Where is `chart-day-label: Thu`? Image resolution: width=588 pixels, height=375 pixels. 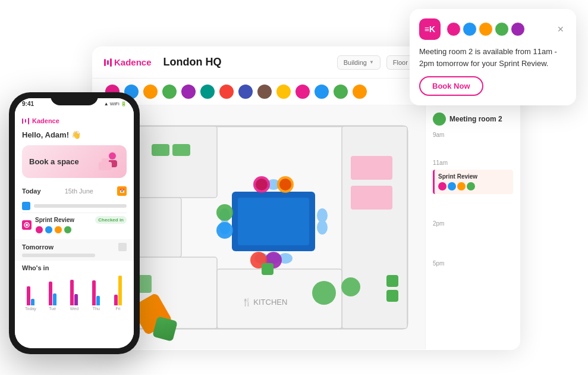
chart-day-label: Thu is located at coordinates (96, 308).